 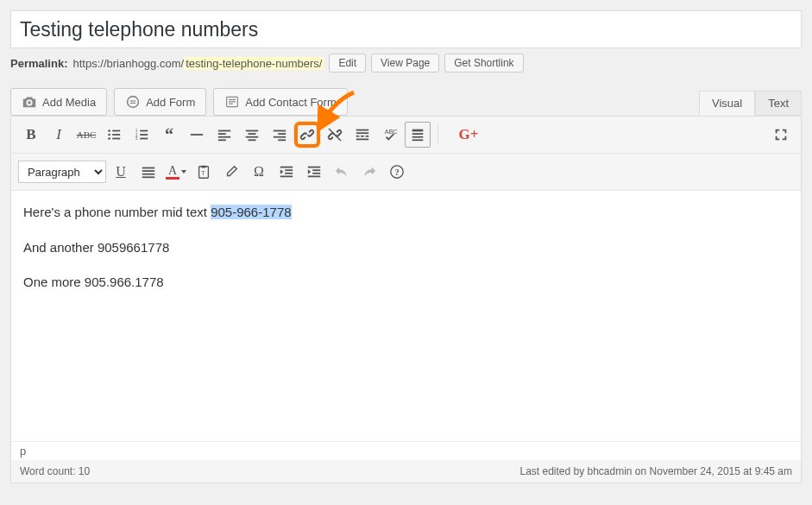 I want to click on editor-footer: Word count: 10 Last edited by bhcadmin o…, so click(x=406, y=471).